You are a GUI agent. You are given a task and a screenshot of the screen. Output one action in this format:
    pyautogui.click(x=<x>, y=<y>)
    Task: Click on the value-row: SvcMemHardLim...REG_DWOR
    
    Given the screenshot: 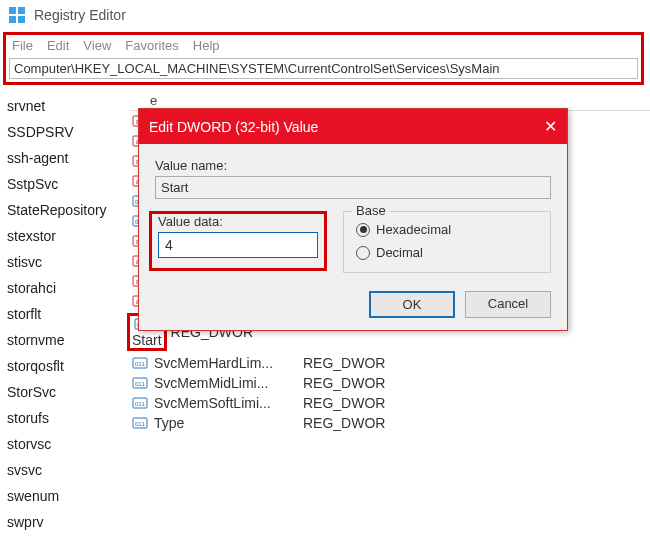 What is the action you would take?
    pyautogui.click(x=390, y=363)
    